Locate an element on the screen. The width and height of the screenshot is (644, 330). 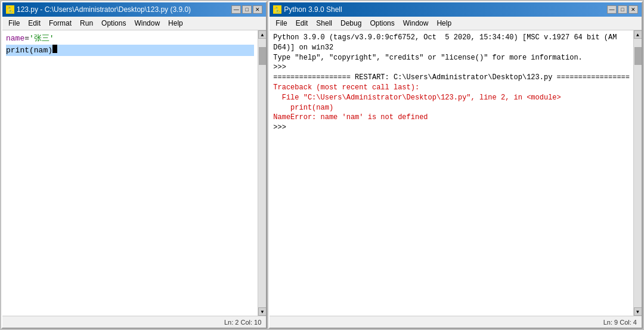
shell-scroll-up-arrow: ▲ is located at coordinates (638, 35).